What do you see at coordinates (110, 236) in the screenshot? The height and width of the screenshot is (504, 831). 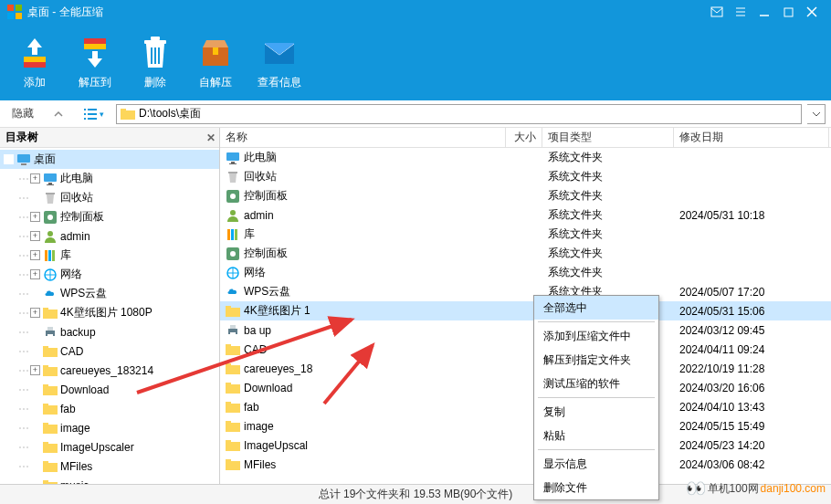 I see `tree-node: ⋯+admin` at bounding box center [110, 236].